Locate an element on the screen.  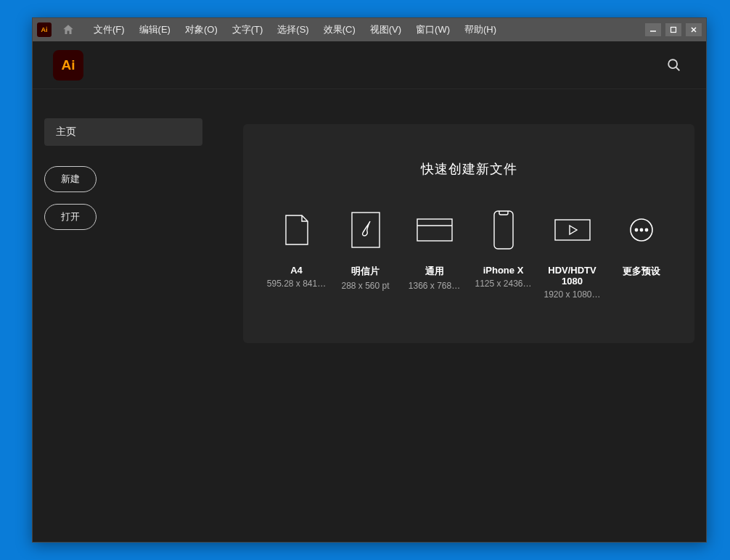
menu-view: 视图(V) is located at coordinates (386, 30).